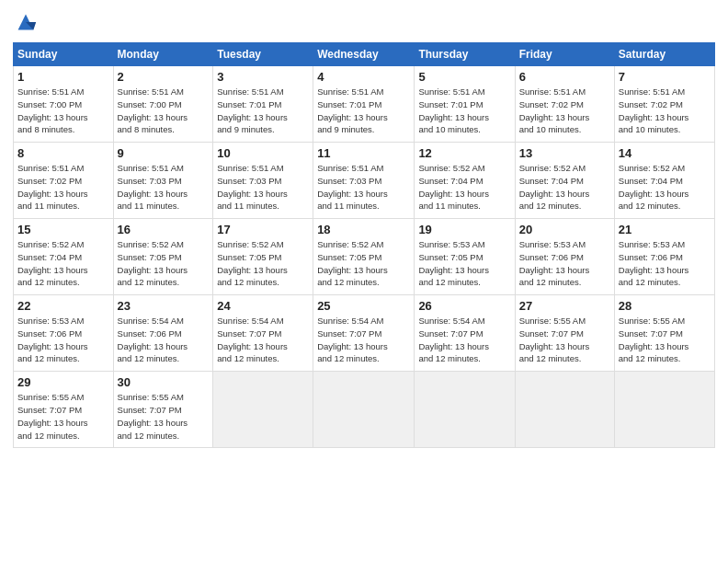 The height and width of the screenshot is (563, 728). What do you see at coordinates (164, 230) in the screenshot?
I see `day-number: 16` at bounding box center [164, 230].